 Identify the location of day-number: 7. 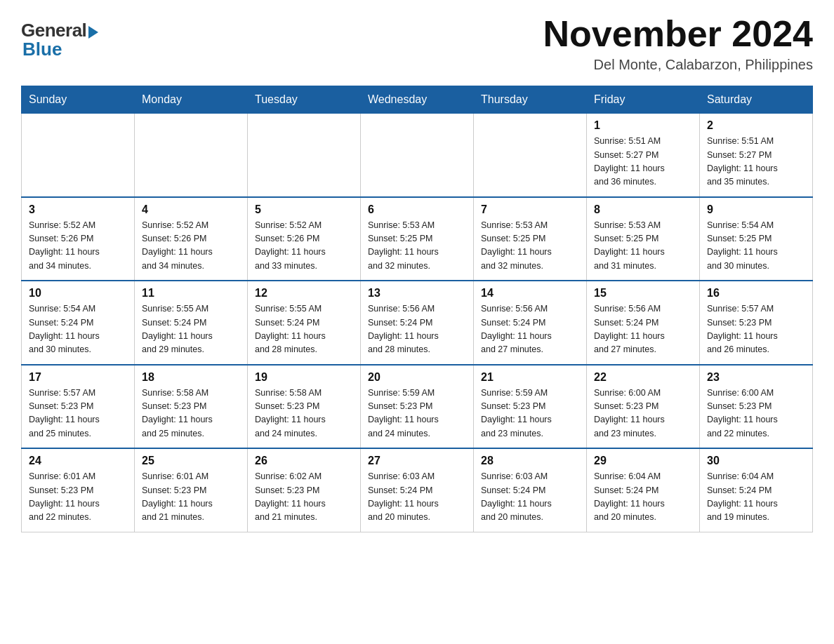
(530, 210).